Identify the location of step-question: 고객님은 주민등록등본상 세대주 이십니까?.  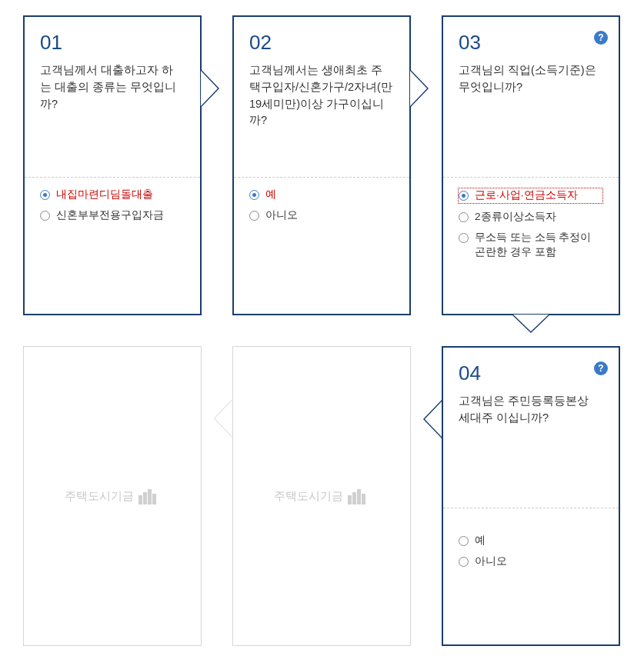
(531, 410).